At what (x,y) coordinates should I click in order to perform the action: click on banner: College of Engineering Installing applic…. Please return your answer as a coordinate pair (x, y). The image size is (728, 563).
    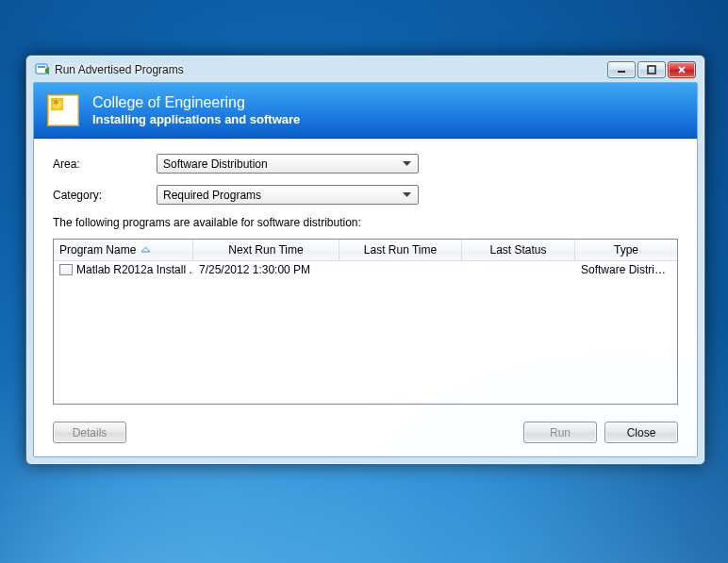
    Looking at the image, I should click on (366, 111).